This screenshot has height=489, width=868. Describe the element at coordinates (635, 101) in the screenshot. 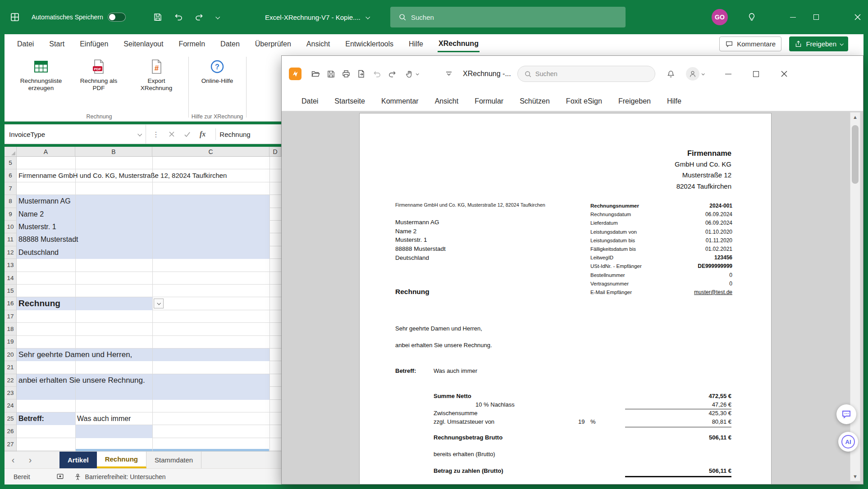

I see `menu-freigeben: Freigeben` at that location.